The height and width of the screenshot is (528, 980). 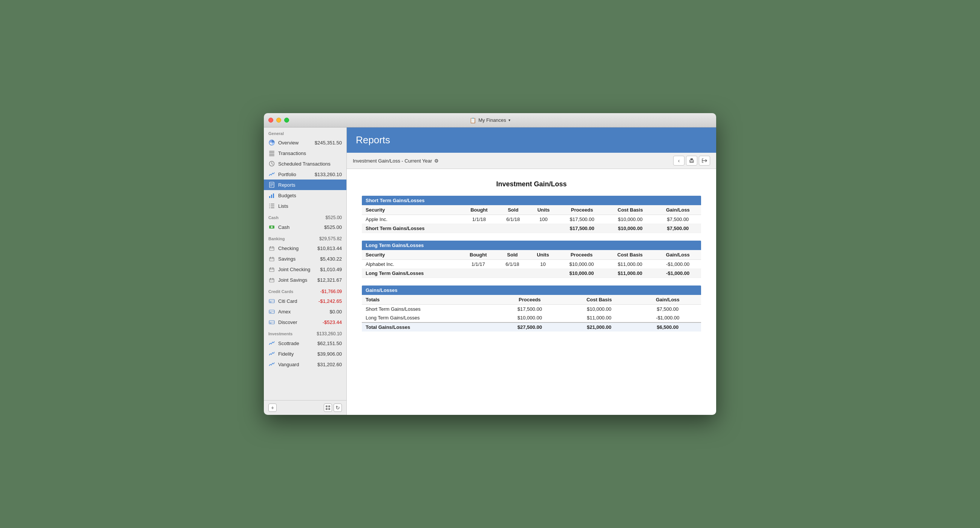 What do you see at coordinates (630, 210) in the screenshot?
I see `col-cost-basis: Cost Basis` at bounding box center [630, 210].